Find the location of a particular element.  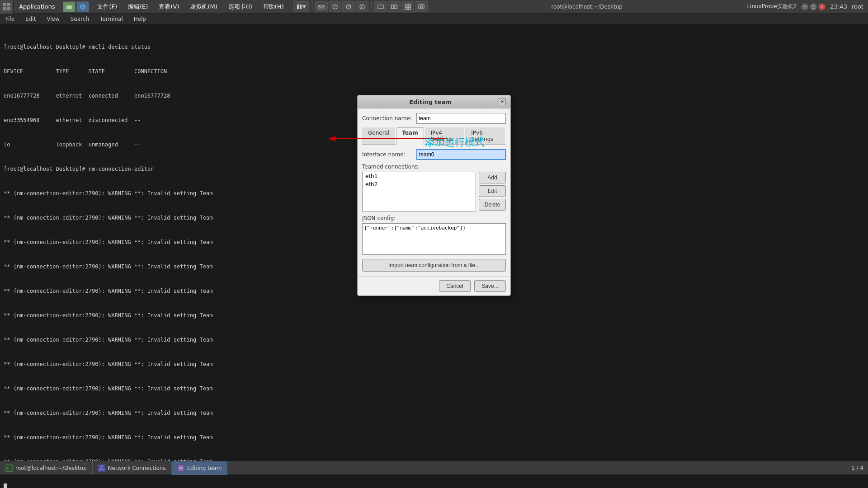

top-time: 23:43 is located at coordinates (838, 6).